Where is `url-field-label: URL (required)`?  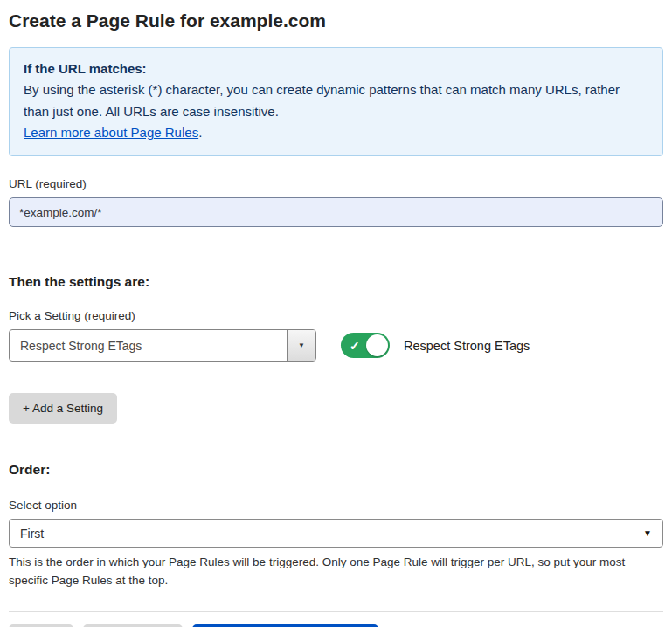 url-field-label: URL (required) is located at coordinates (336, 183).